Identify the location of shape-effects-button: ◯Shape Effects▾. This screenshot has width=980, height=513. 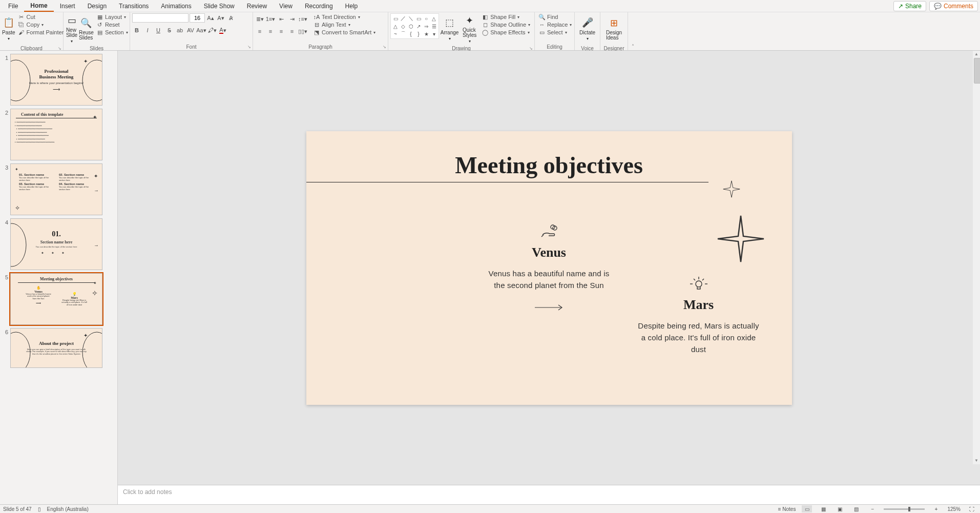
(506, 32).